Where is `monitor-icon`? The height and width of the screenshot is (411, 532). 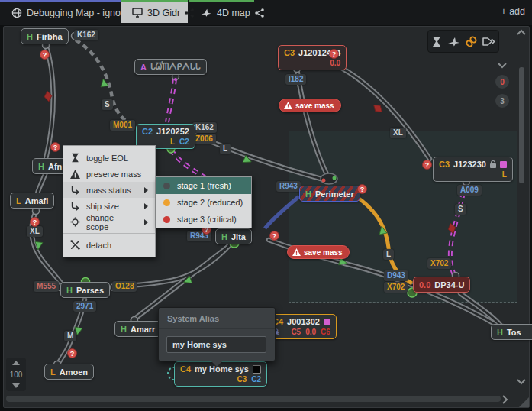
monitor-icon is located at coordinates (137, 12).